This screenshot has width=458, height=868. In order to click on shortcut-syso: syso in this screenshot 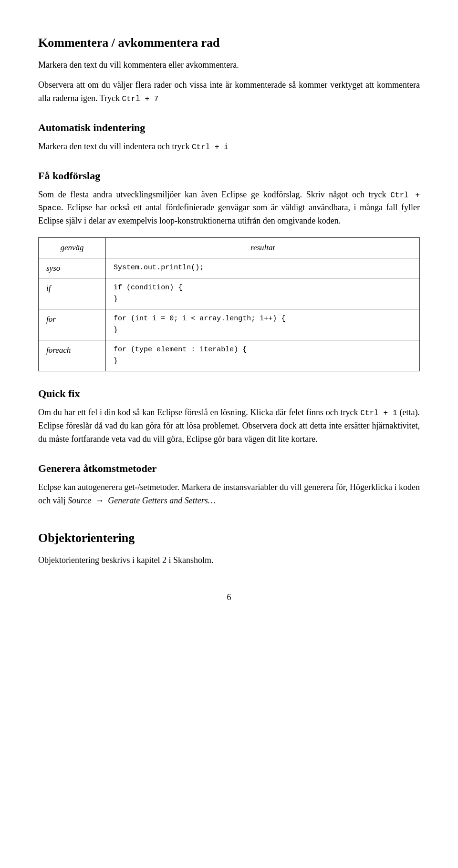, I will do `click(73, 268)`.